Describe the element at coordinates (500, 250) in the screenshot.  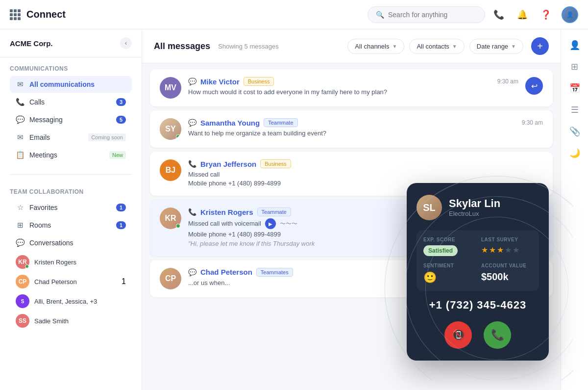
I see `star-3: ★` at that location.